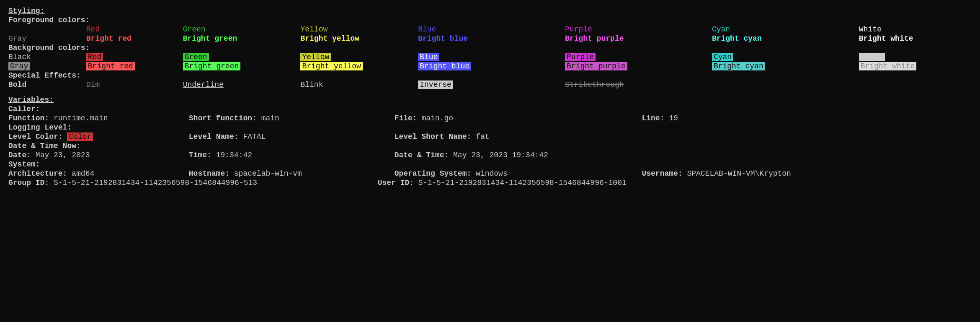  I want to click on datetime-combined-label: Date & Time:, so click(422, 155).